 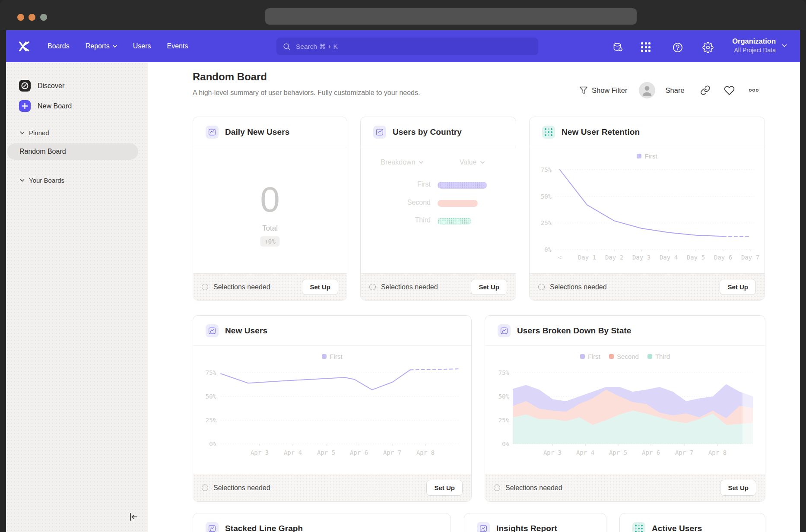 What do you see at coordinates (647, 90) in the screenshot?
I see `avatar` at bounding box center [647, 90].